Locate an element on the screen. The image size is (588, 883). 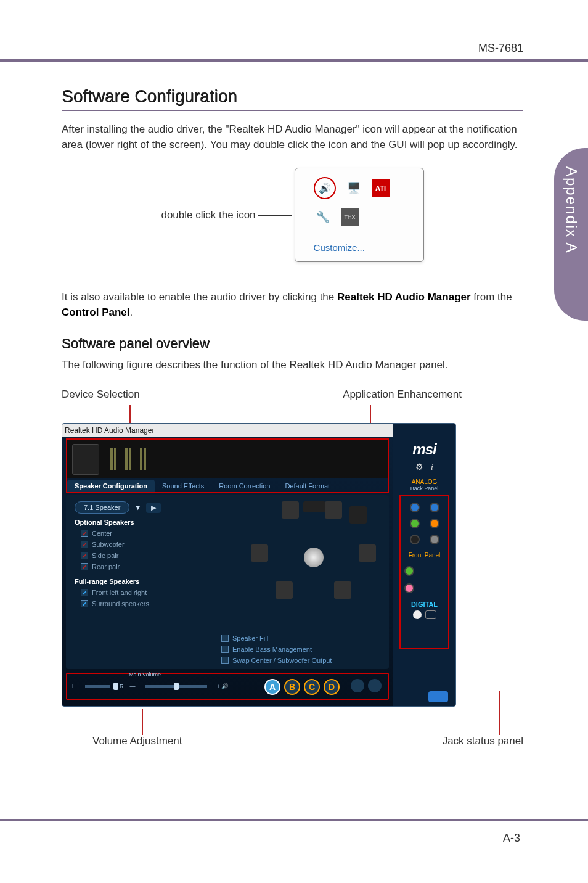
speaker-device-icon is located at coordinates (86, 459).